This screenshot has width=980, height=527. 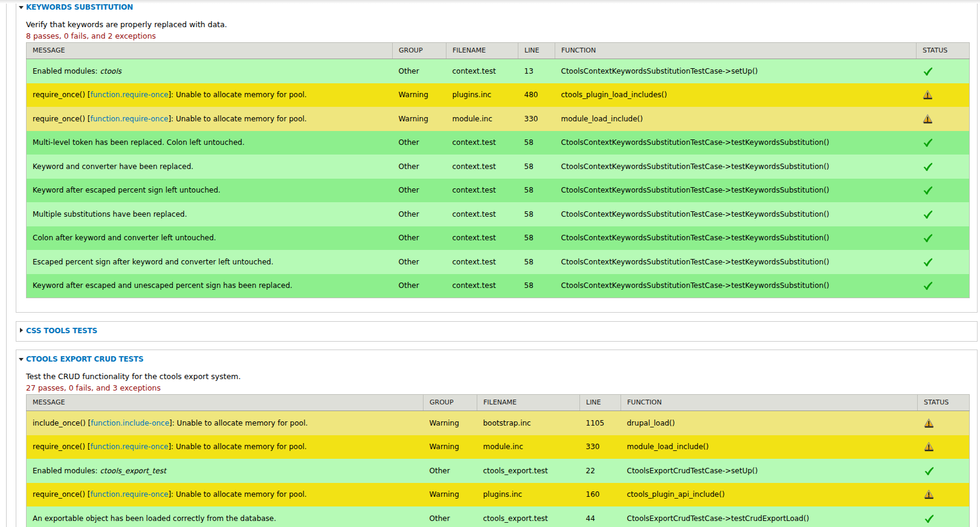 I want to click on message-text: Keyword after escaped and unescaped perc…, so click(x=163, y=286).